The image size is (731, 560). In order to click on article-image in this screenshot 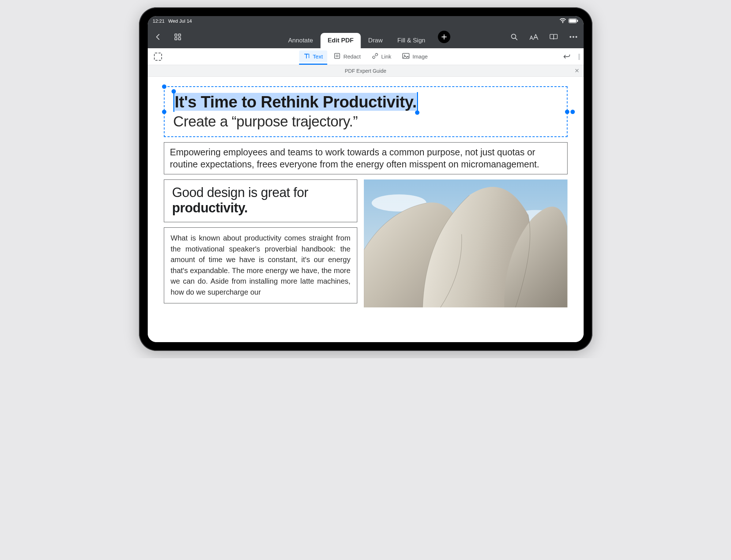, I will do `click(466, 243)`.